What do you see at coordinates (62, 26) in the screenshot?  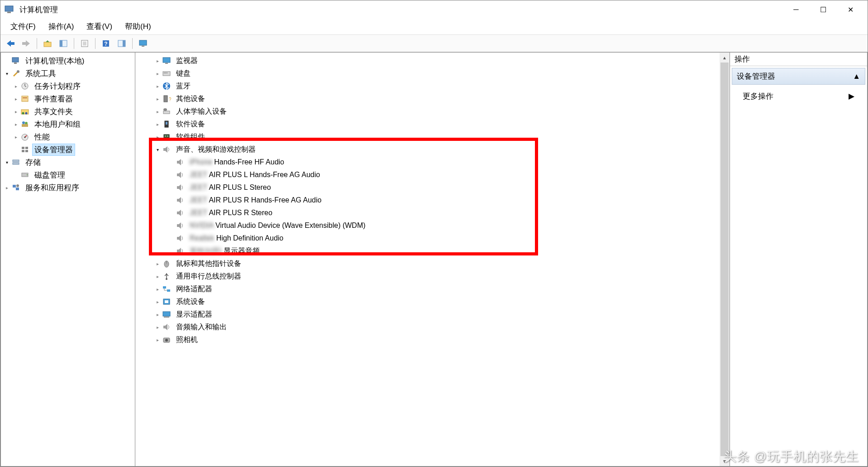 I see `menu-action: 操作(A)` at bounding box center [62, 26].